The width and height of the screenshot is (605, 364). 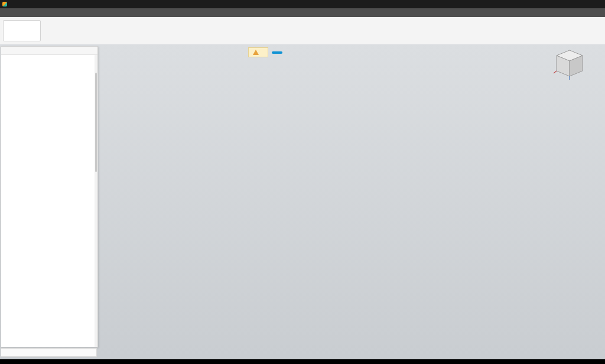 What do you see at coordinates (256, 52) in the screenshot?
I see `warning-icon` at bounding box center [256, 52].